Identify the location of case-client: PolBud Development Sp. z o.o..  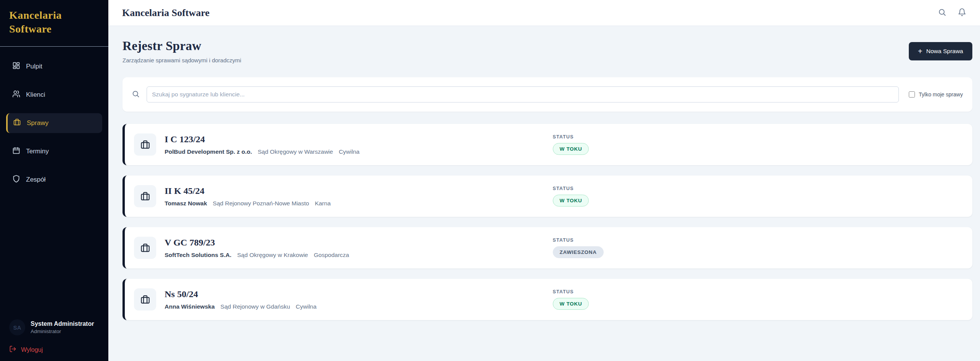
(208, 152).